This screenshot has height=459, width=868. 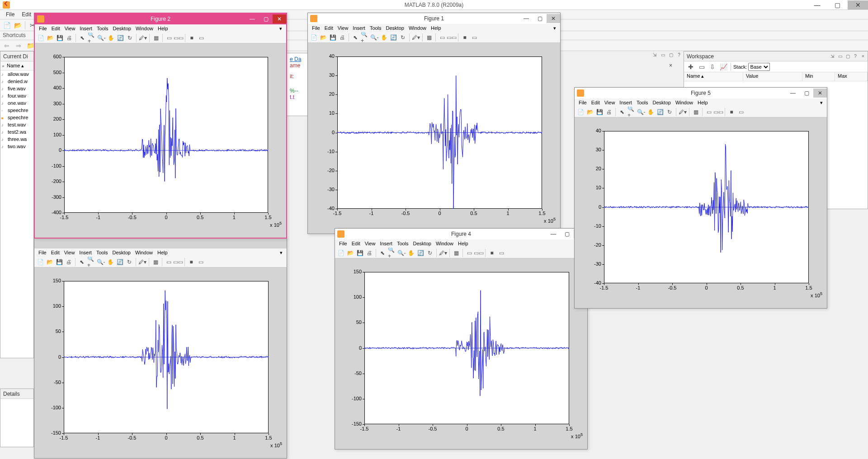 I want to click on help-panel-icon: ?, so click(x=679, y=55).